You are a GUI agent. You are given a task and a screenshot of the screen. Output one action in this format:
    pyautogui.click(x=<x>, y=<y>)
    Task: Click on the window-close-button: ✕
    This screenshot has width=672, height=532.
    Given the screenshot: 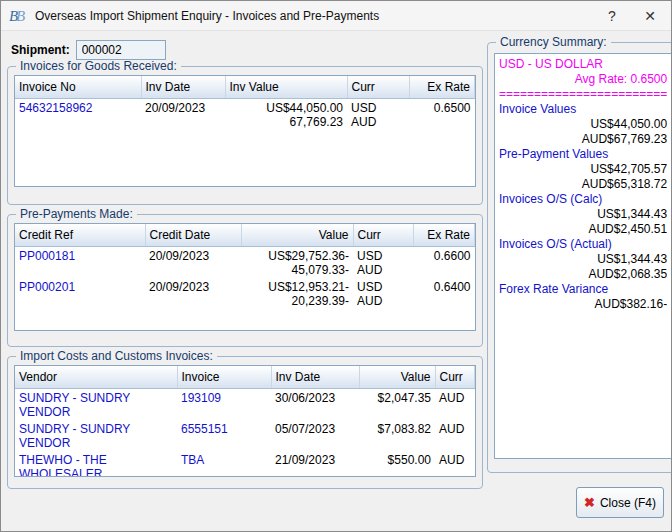 What is the action you would take?
    pyautogui.click(x=650, y=16)
    